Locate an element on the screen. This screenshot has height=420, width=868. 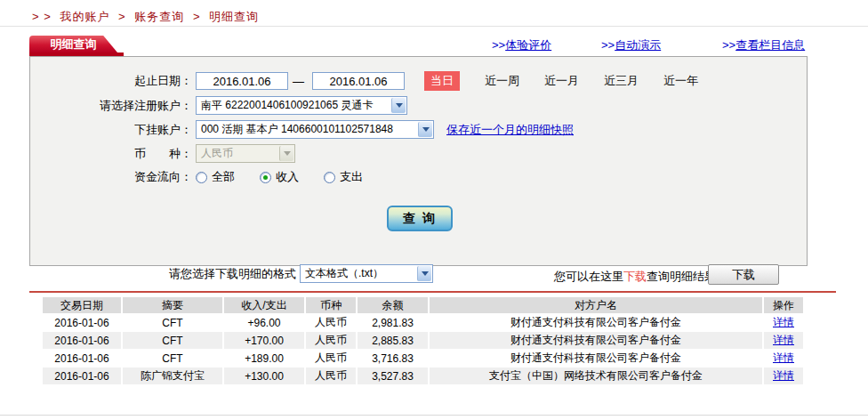
register-account-select: 南平 6222001406100921065 灵通卡 is located at coordinates (301, 105).